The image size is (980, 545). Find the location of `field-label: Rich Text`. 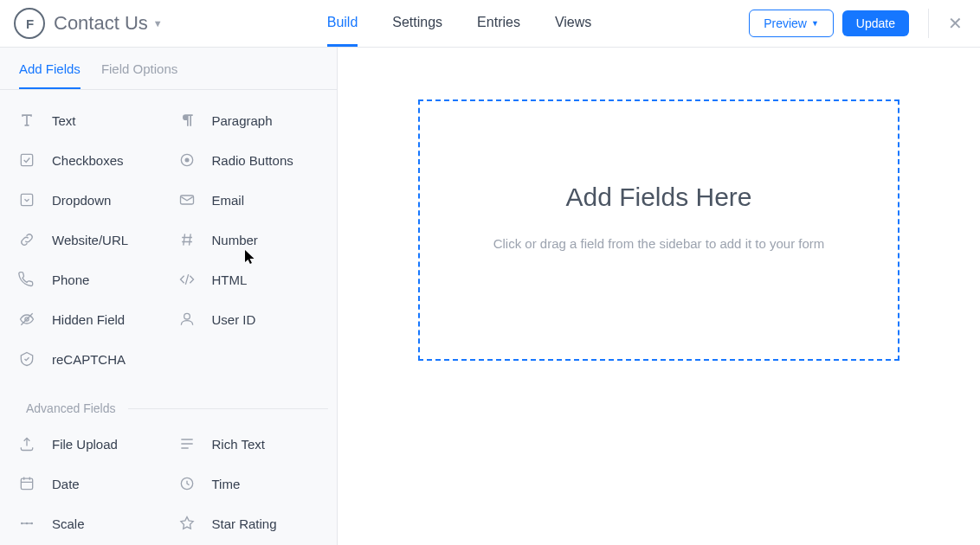

field-label: Rich Text is located at coordinates (239, 445).